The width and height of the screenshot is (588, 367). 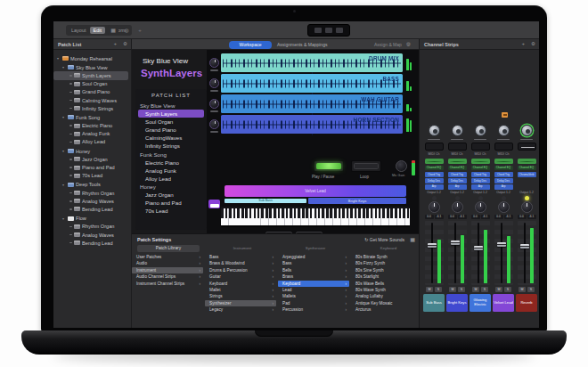 I want to click on library-item-bass: Bass›, so click(x=241, y=257).